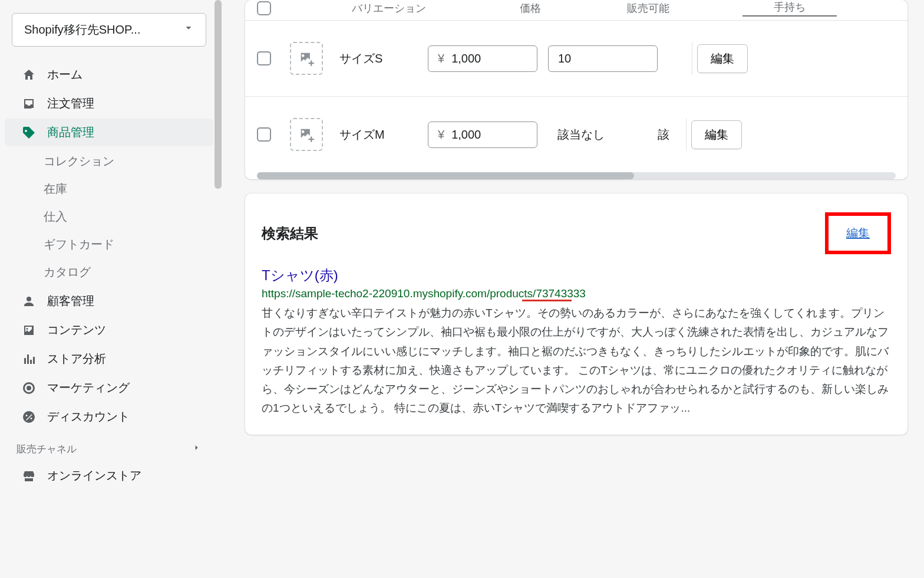 The height and width of the screenshot is (578, 924). I want to click on nav-channels: オンラインストア, so click(109, 475).